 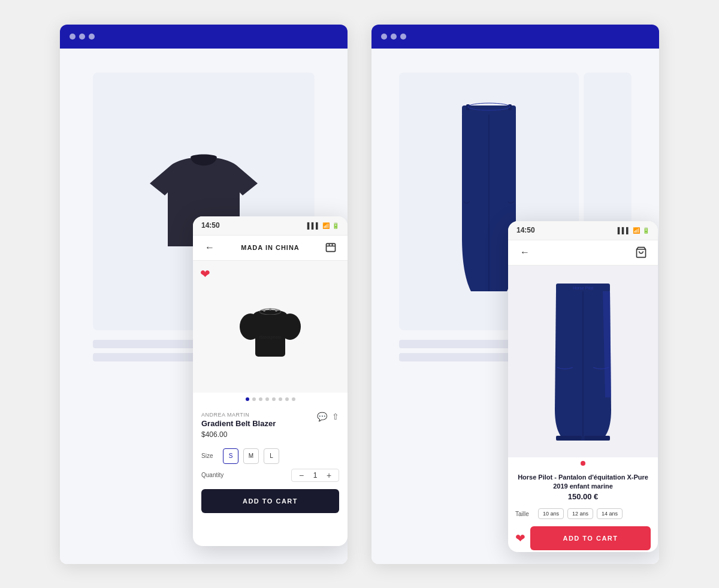 What do you see at coordinates (583, 253) in the screenshot?
I see `right-phone-navbar: ←` at bounding box center [583, 253].